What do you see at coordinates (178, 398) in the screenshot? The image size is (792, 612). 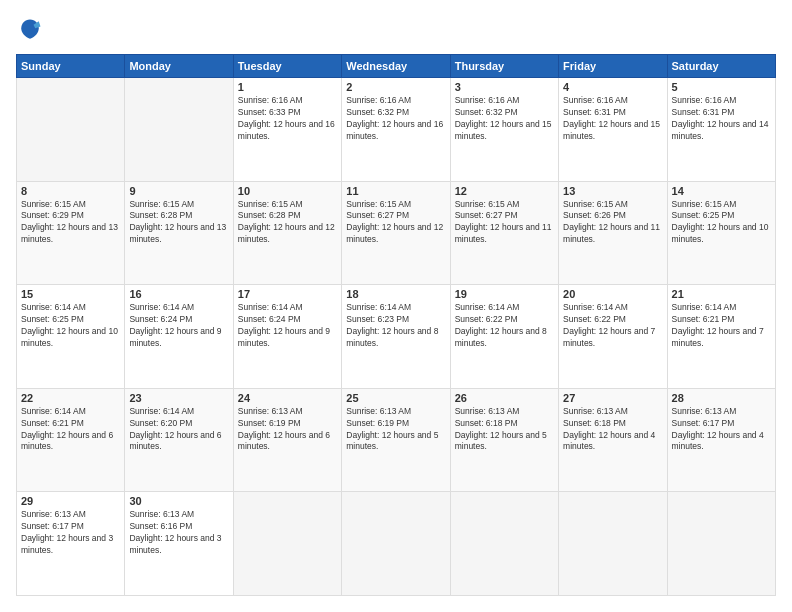 I see `day-number: 23` at bounding box center [178, 398].